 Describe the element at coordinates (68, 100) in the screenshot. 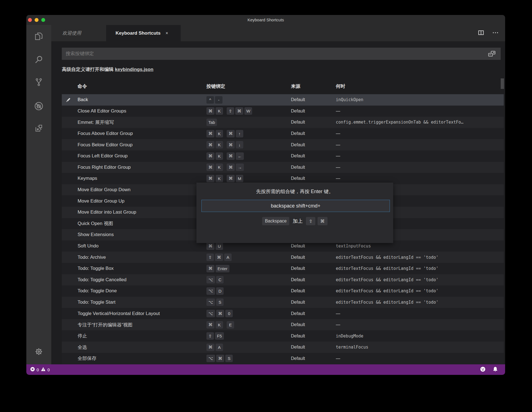

I see `edit-pencil-icon` at that location.